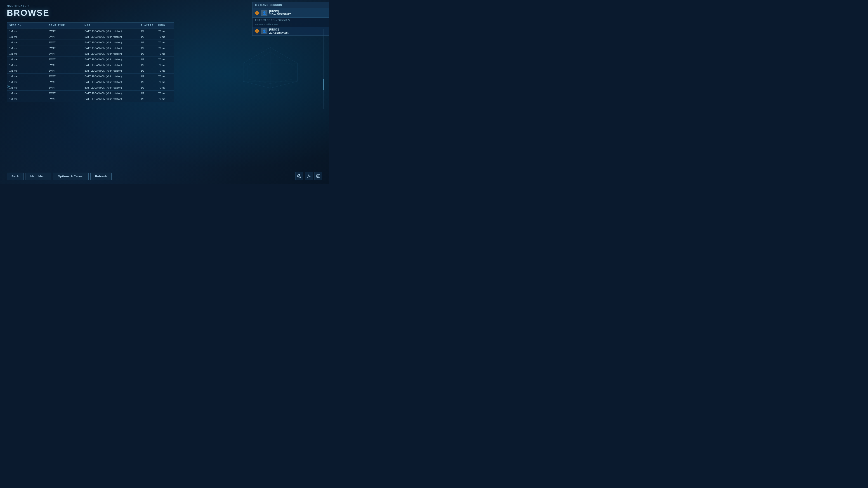 The height and width of the screenshot is (488, 868). Describe the element at coordinates (318, 176) in the screenshot. I see `chat-icon` at that location.